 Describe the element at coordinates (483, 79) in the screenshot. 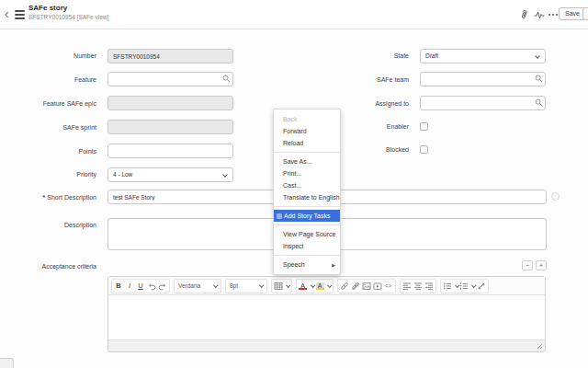

I see `safe-team-field` at that location.